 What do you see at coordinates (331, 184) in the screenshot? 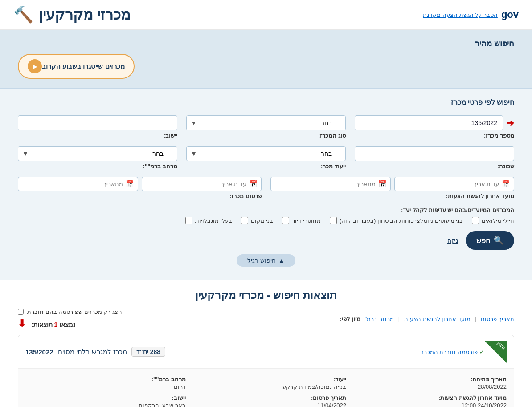
I see `submission-from-wrapper: 📅` at bounding box center [331, 184].